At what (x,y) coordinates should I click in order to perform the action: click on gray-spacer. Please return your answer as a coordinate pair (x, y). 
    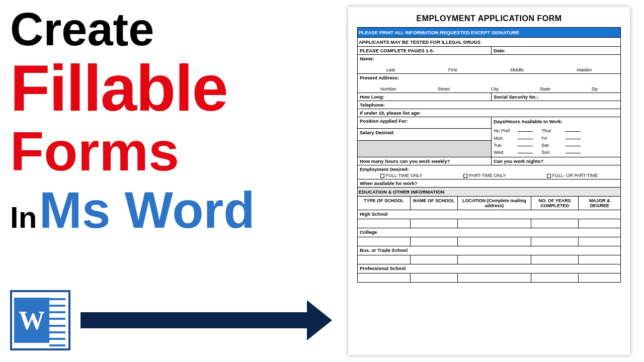
    Looking at the image, I should click on (425, 149).